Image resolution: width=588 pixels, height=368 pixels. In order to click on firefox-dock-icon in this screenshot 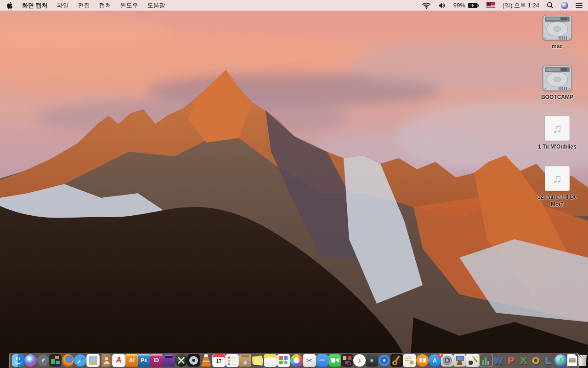, I will do `click(68, 361)`.